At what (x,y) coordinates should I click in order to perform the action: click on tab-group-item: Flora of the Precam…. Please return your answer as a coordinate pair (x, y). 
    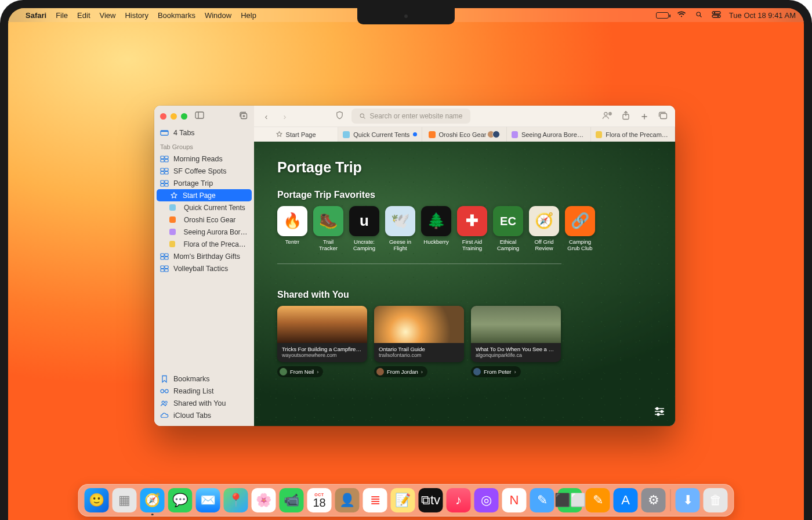
    Looking at the image, I should click on (204, 244).